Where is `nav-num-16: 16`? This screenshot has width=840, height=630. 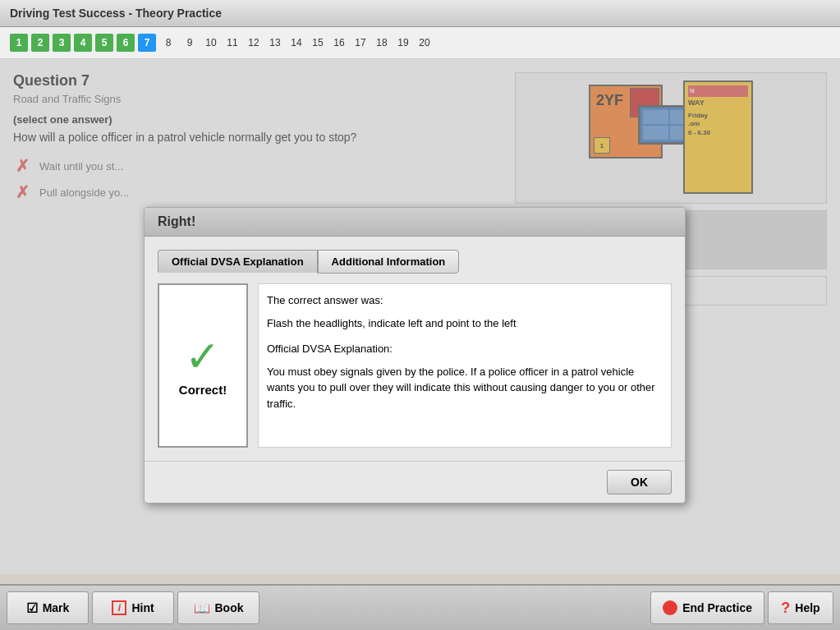
nav-num-16: 16 is located at coordinates (339, 43).